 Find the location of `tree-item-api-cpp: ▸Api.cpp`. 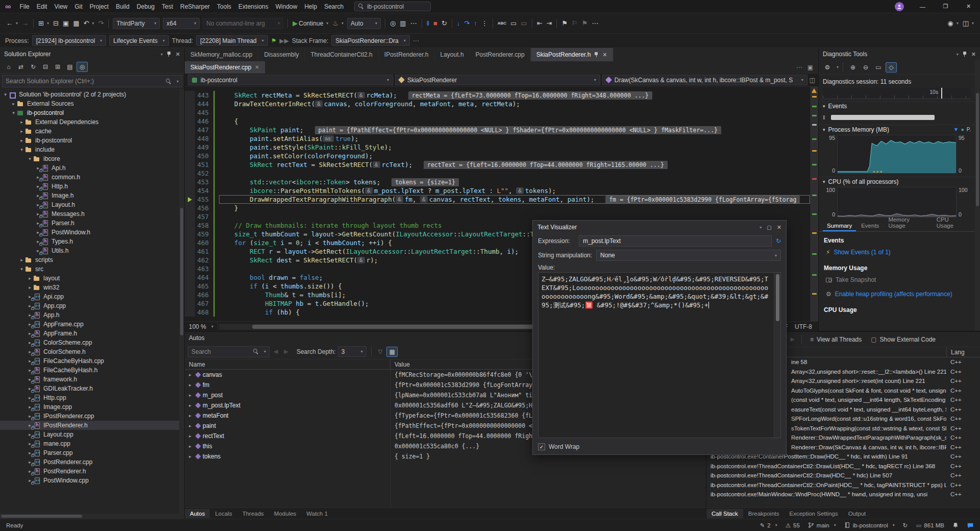

tree-item-api-cpp: ▸Api.cpp is located at coordinates (92, 297).